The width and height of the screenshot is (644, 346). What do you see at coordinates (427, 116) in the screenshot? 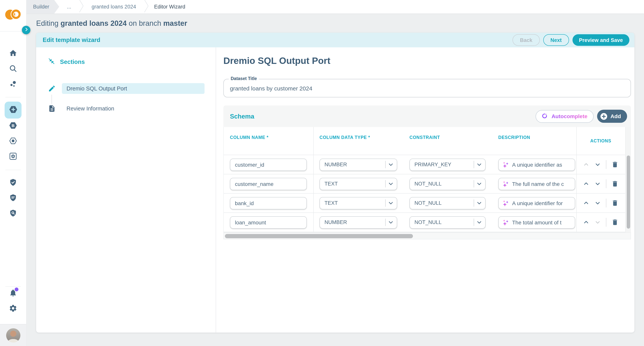
I see `schema-header: Schema Autocomplete Add` at bounding box center [427, 116].